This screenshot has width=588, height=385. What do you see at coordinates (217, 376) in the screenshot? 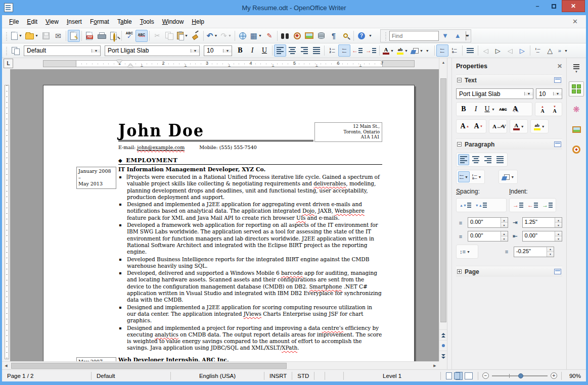
I see `status-language: English (USA)` at bounding box center [217, 376].